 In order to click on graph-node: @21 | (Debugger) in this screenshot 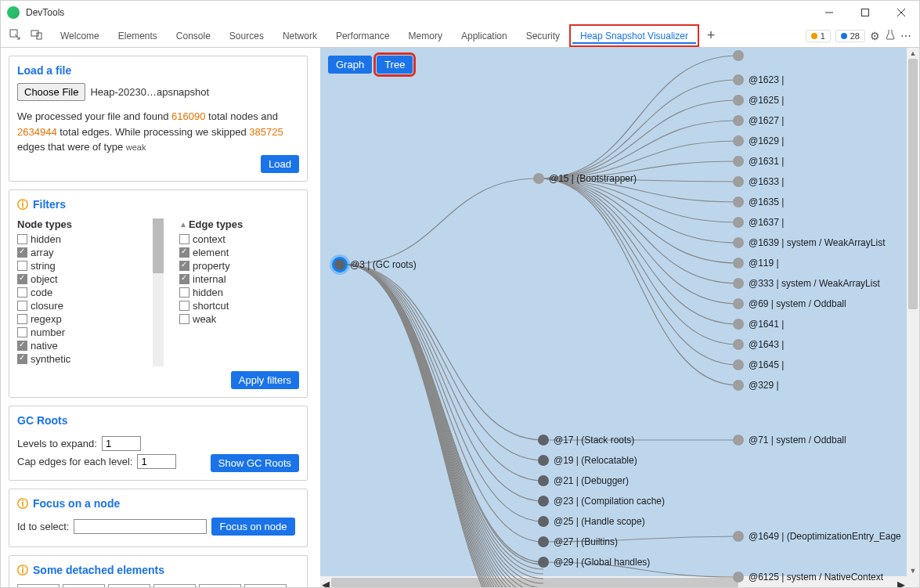, I will do `click(583, 481)`.